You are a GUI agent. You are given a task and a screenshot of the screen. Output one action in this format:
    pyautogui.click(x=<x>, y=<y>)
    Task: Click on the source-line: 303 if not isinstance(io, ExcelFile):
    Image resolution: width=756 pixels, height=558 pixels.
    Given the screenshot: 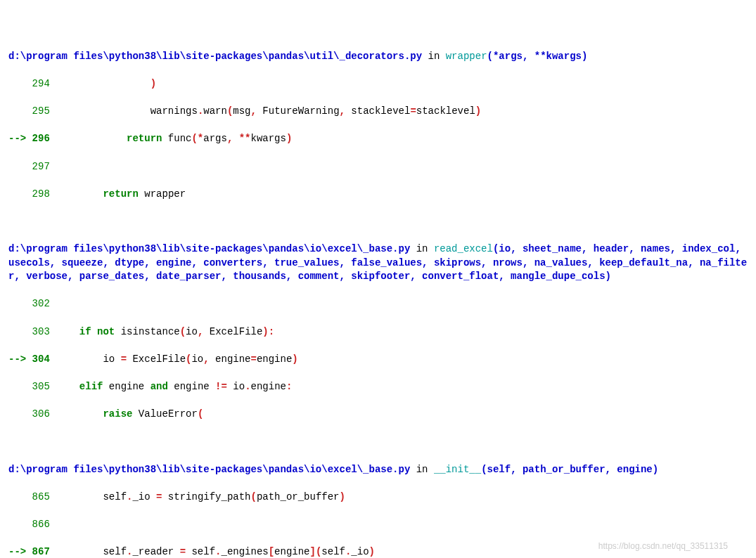 What is the action you would take?
    pyautogui.click(x=378, y=332)
    